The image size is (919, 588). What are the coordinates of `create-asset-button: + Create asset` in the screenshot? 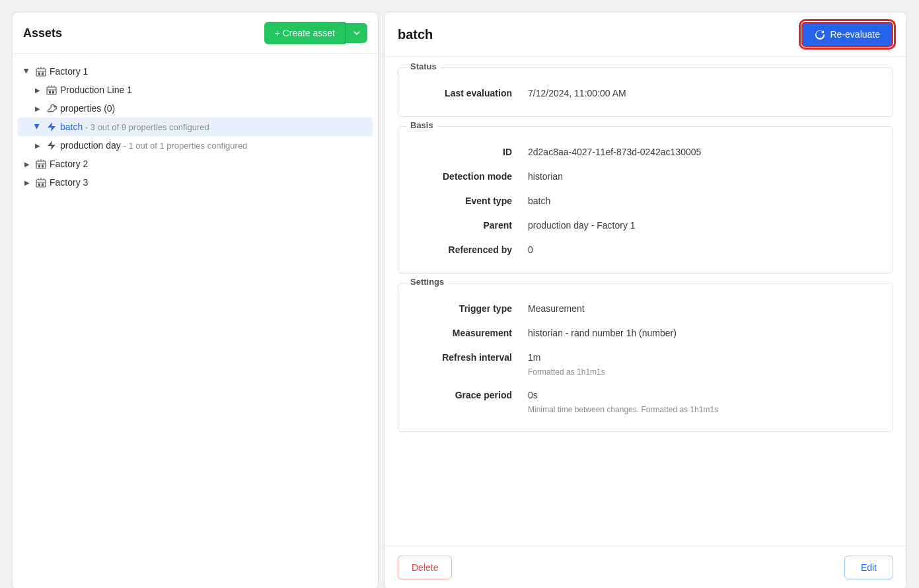 It's located at (305, 33).